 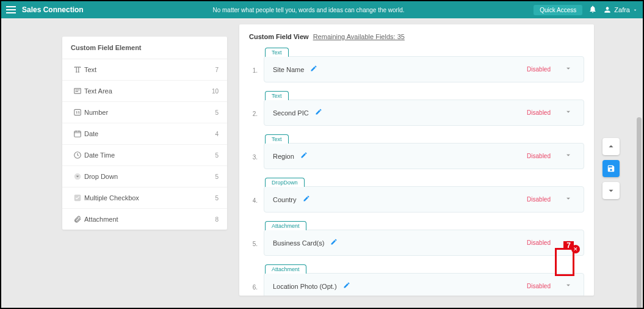 What do you see at coordinates (145, 155) in the screenshot?
I see `element-type-row: Date Time5` at bounding box center [145, 155].